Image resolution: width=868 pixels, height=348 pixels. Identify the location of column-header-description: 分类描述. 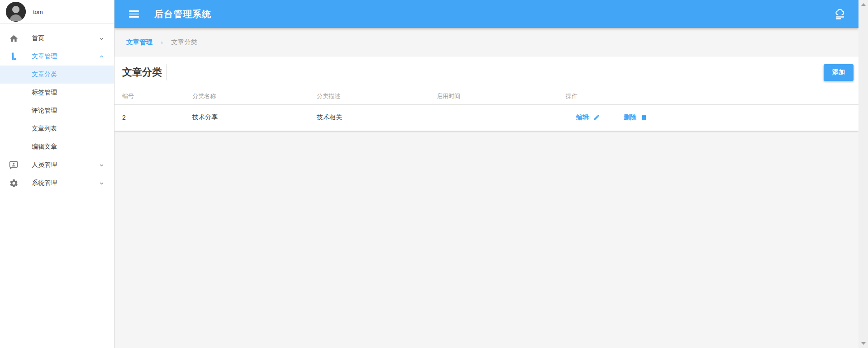
(377, 96).